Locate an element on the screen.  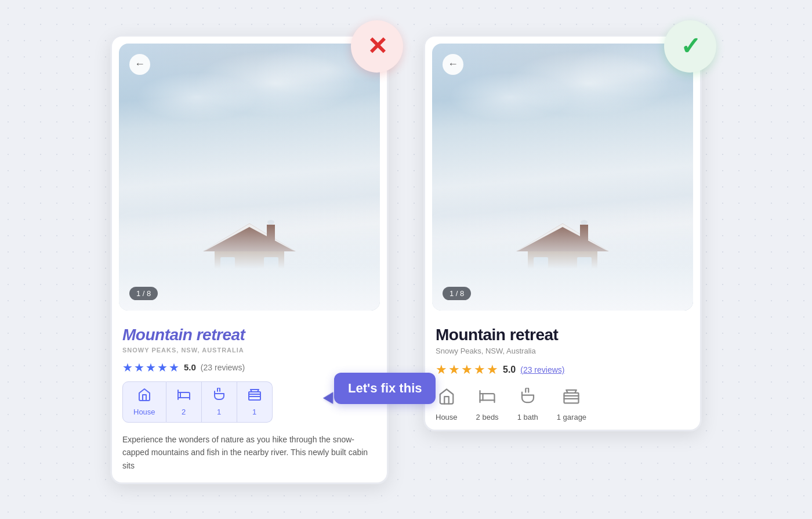
amenity-beds-bad: 2 is located at coordinates (184, 402).